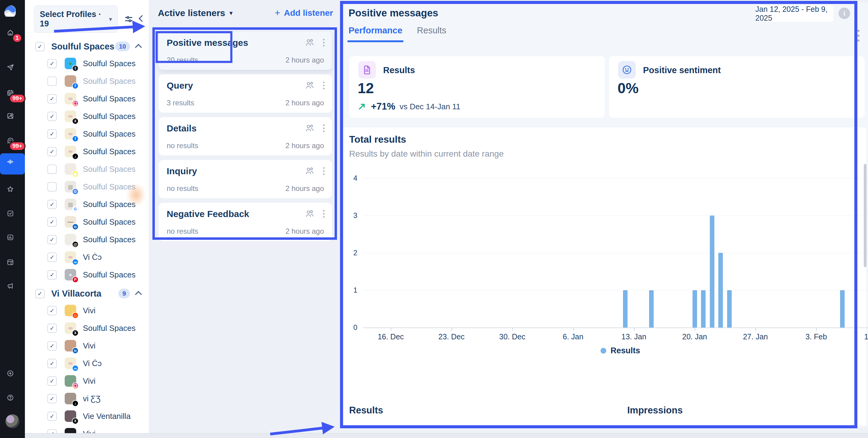  I want to click on nav-calendar: 99+, so click(12, 95).